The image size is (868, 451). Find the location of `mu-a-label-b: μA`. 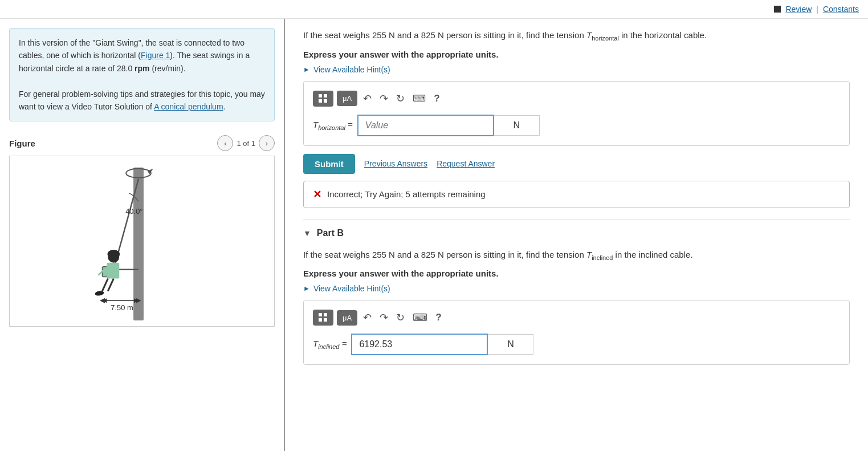

mu-a-label-b: μA is located at coordinates (347, 318).